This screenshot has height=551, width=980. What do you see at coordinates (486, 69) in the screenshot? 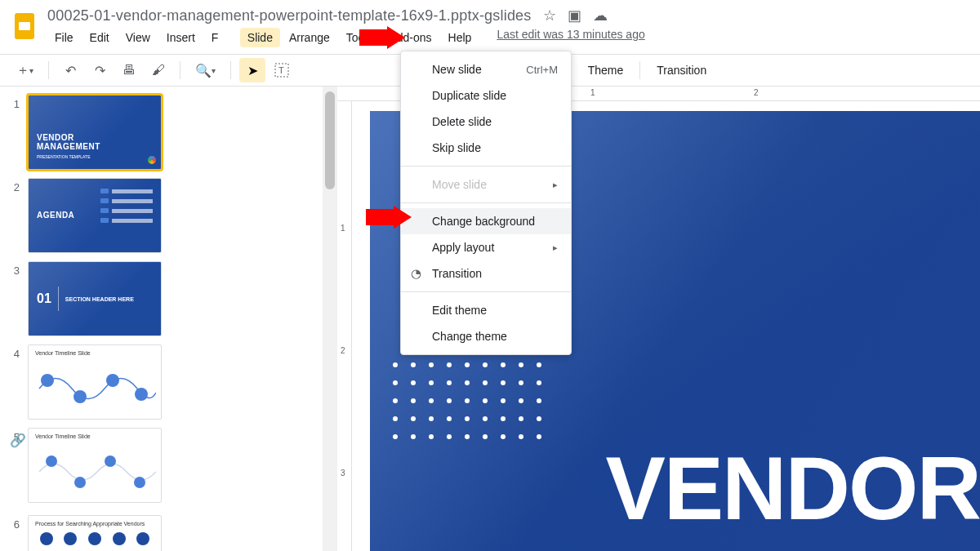
I see `menu-new-slide: New slideCtrl+M` at bounding box center [486, 69].